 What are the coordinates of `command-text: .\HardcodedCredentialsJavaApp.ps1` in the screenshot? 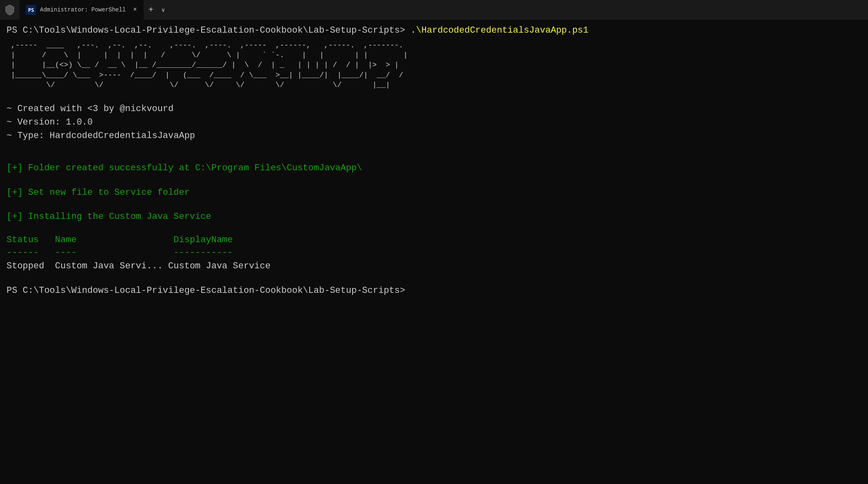 It's located at (499, 30).